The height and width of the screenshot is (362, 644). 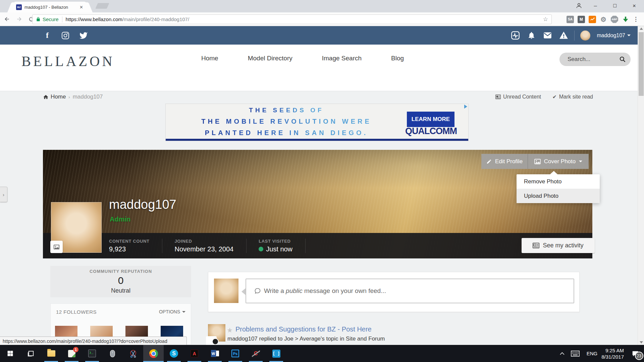 What do you see at coordinates (639, 356) in the screenshot?
I see `notification-count-badge: 23` at bounding box center [639, 356].